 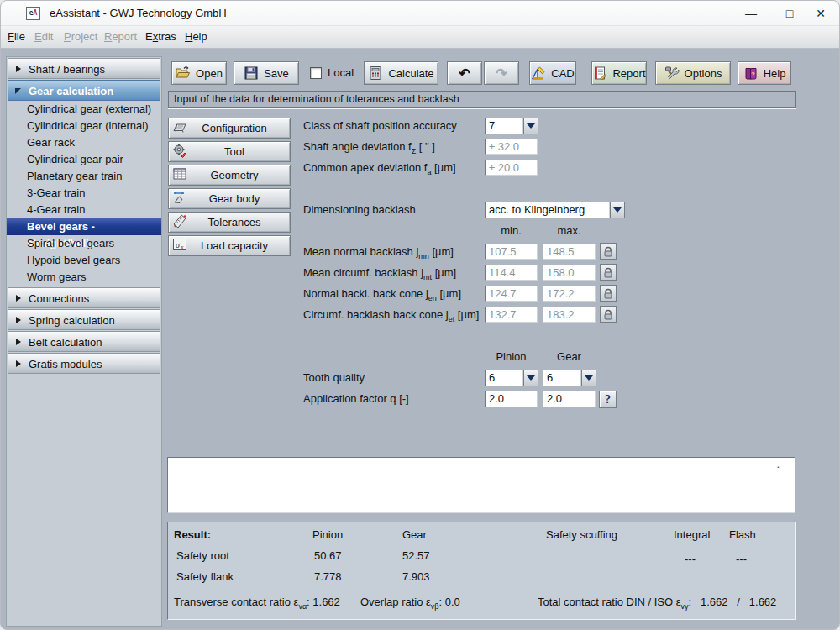 I want to click on calculate-button: Calculate, so click(x=402, y=73).